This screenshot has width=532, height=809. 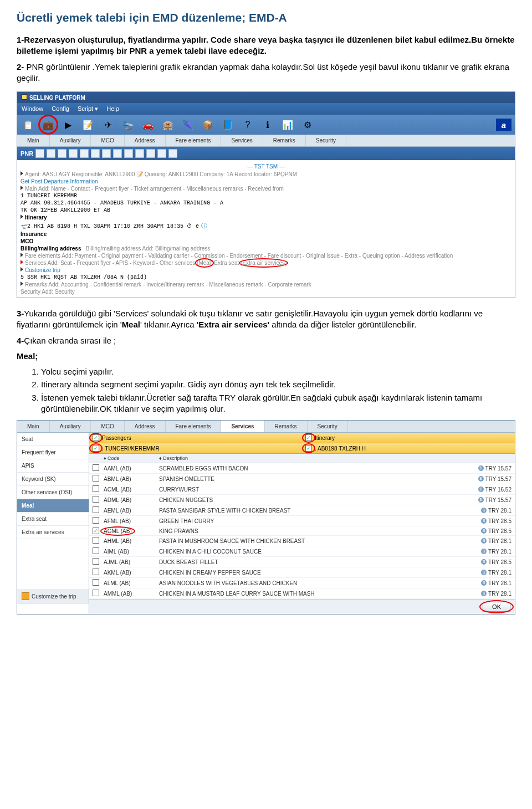 What do you see at coordinates (113, 109) in the screenshot?
I see `menu-help: Help` at bounding box center [113, 109].